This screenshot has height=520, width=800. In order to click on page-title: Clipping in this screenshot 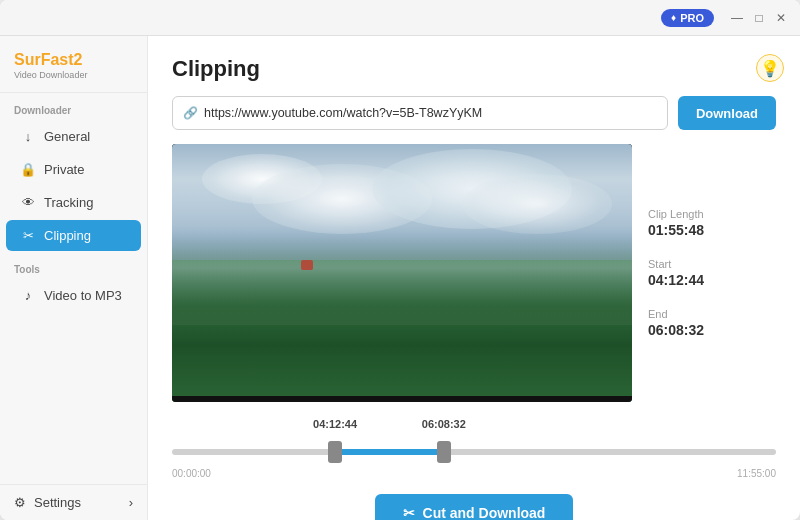, I will do `click(474, 69)`.